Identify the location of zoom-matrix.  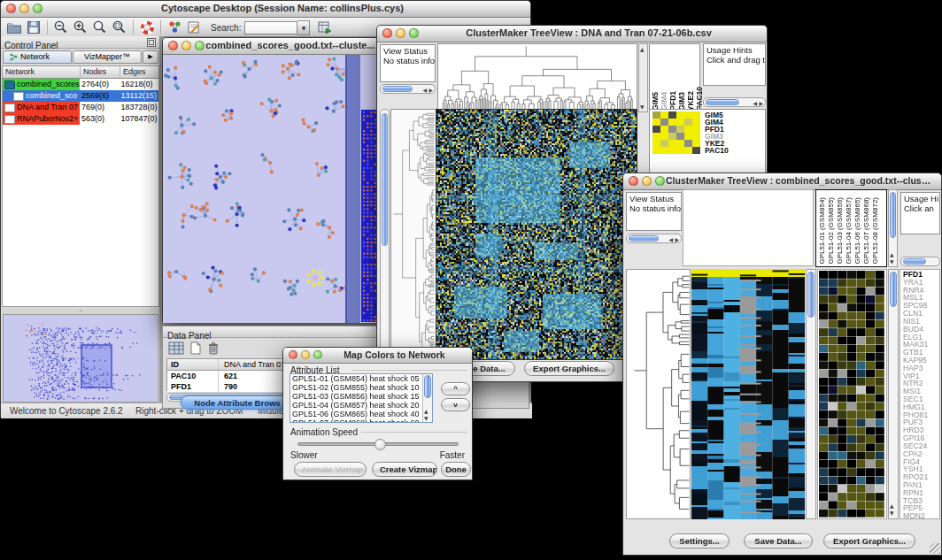
(676, 133).